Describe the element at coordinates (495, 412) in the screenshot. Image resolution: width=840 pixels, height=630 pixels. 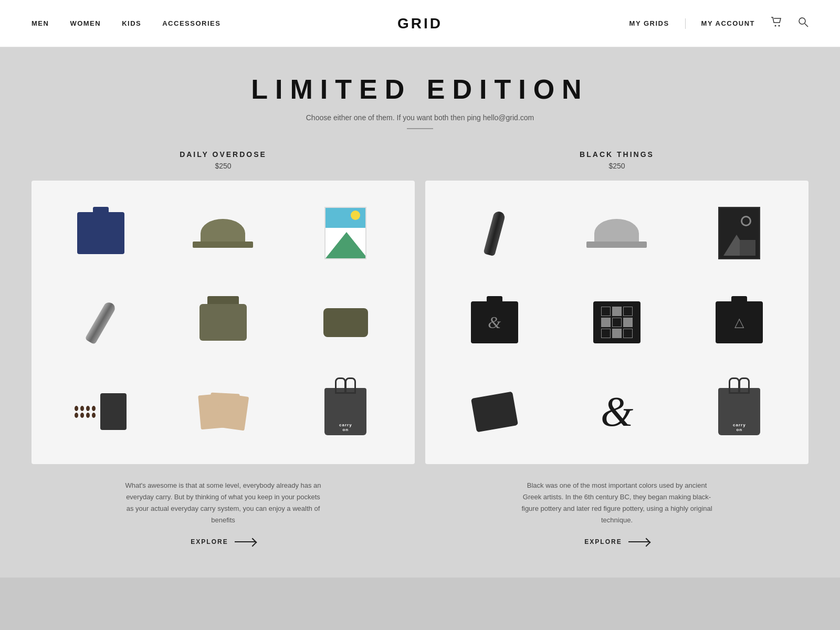
I see `item-wallet` at that location.